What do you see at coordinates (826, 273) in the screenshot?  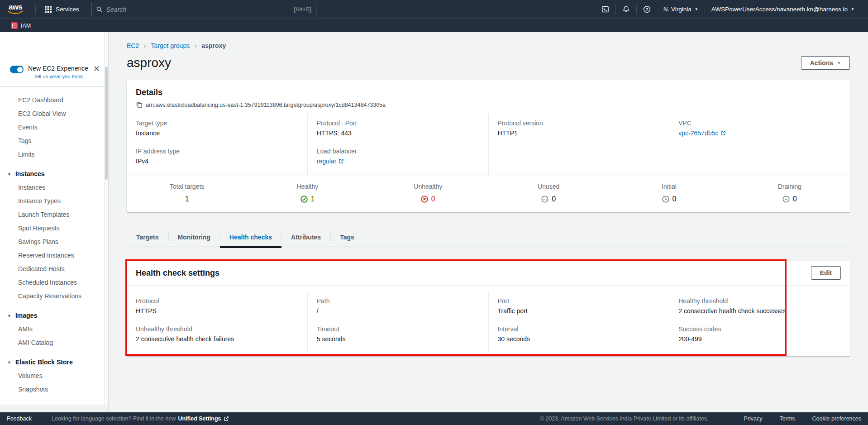 I see `edit-button: Edit` at bounding box center [826, 273].